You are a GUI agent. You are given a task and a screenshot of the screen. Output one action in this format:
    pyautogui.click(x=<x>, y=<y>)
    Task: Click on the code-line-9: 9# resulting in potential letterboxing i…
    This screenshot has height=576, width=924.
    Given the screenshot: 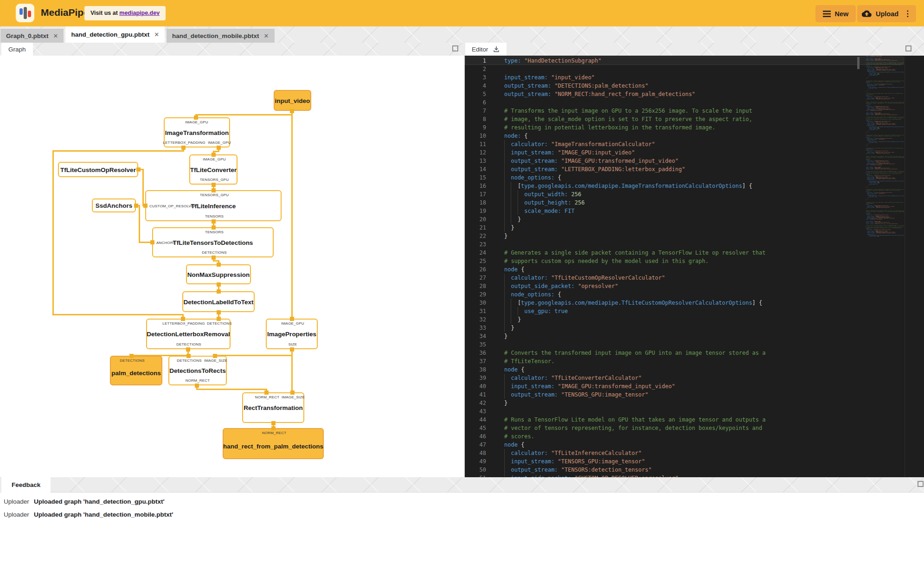 What is the action you would take?
    pyautogui.click(x=684, y=128)
    